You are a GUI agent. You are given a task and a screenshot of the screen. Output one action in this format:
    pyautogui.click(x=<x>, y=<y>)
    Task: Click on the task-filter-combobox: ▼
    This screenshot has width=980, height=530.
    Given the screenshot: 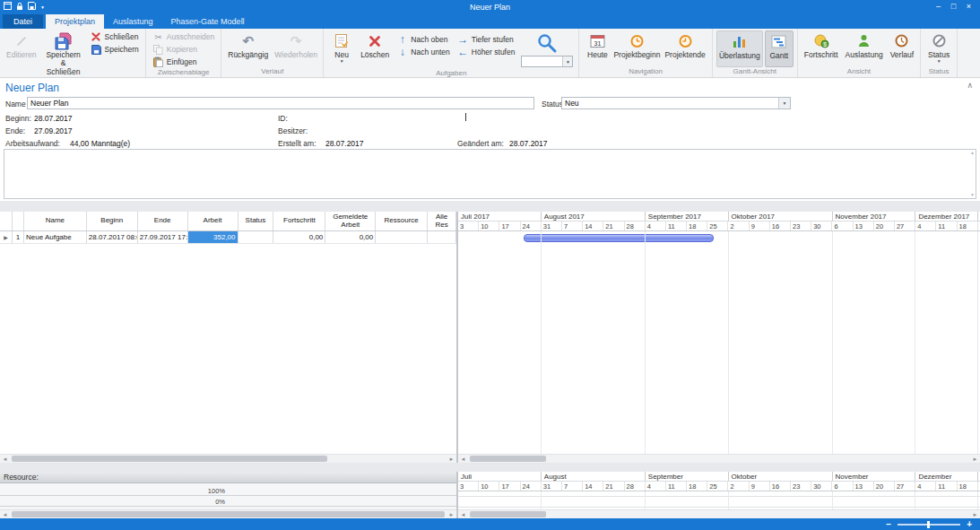 What is the action you would take?
    pyautogui.click(x=547, y=61)
    